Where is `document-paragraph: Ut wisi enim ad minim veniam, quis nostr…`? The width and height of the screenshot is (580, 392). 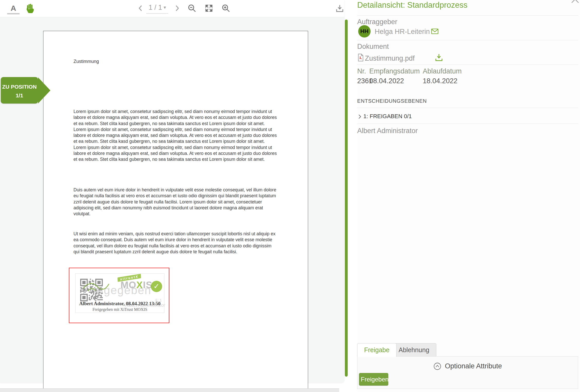 document-paragraph: Ut wisi enim ad minim veniam, quis nostr… is located at coordinates (176, 243).